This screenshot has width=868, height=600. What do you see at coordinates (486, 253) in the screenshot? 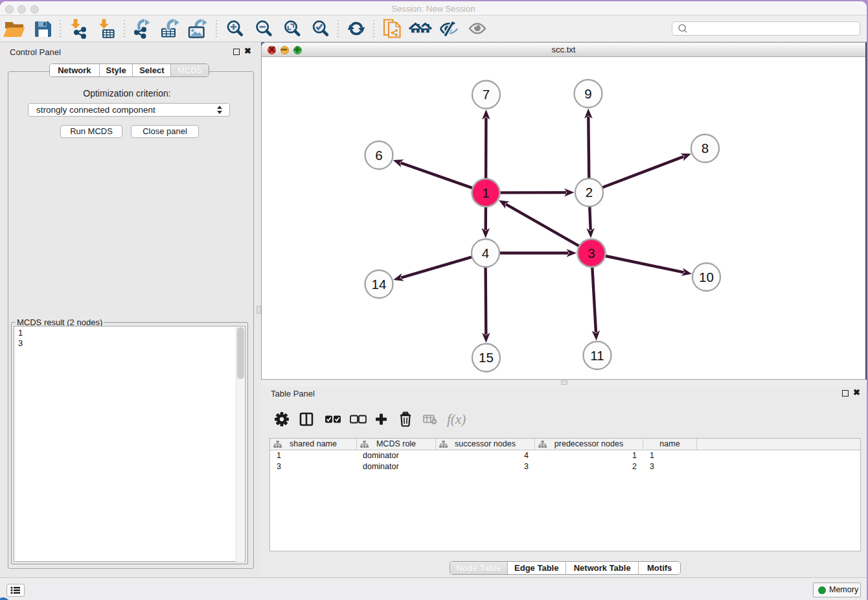
I see `svg-text: 4` at bounding box center [486, 253].